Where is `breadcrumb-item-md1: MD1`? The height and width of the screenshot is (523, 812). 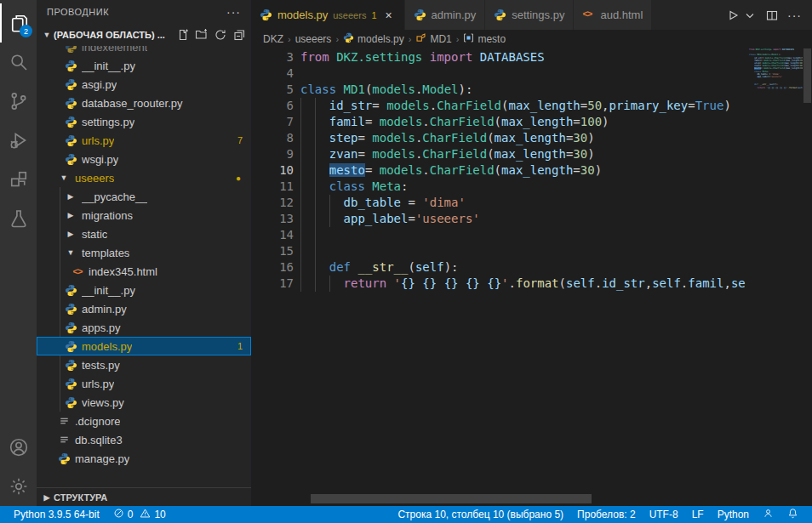
breadcrumb-item-md1: MD1 is located at coordinates (433, 39).